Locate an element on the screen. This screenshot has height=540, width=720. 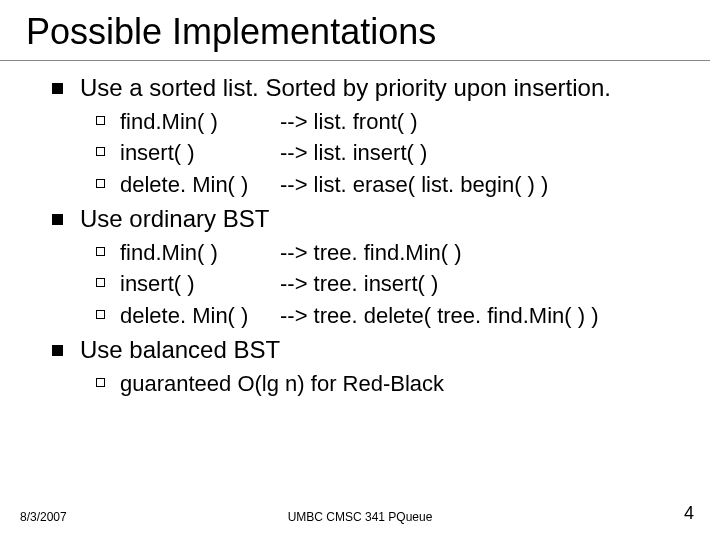
map-label: --> tree. insert( ) is located at coordinates (359, 284).